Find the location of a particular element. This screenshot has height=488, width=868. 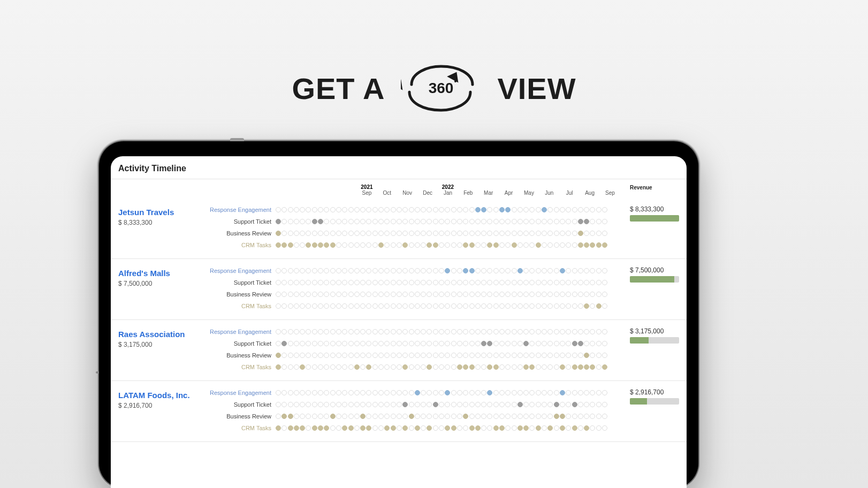

account-name-link: Alfred's Malls is located at coordinates (164, 273).